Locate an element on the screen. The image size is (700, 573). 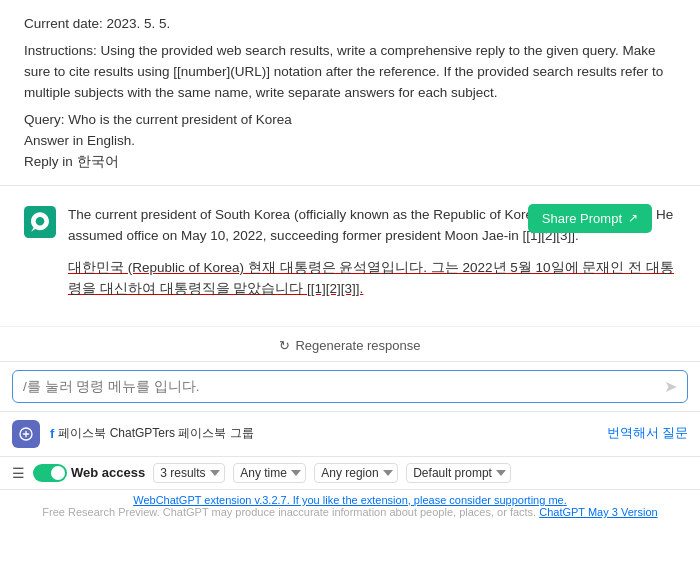
webchatgpt-link: WebChatGPT extension v.3.2.7. If you lik… is located at coordinates (350, 500).